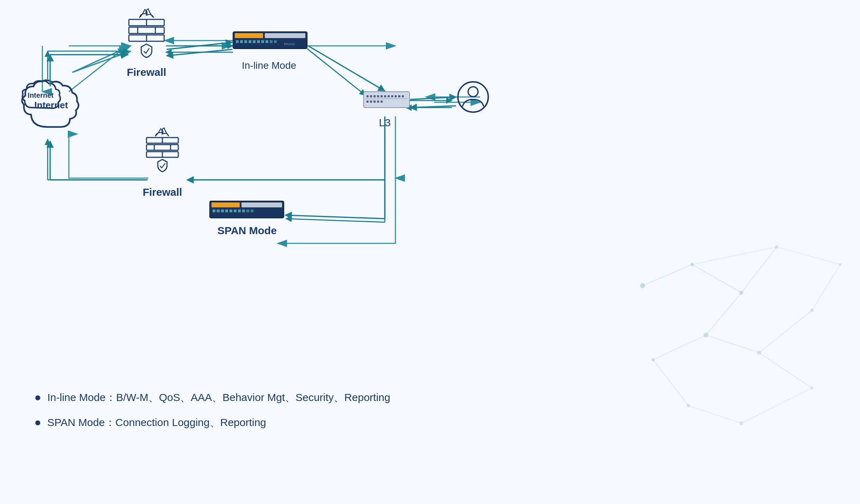 This screenshot has height=504, width=860. I want to click on bullet-text-2: SPAN Mode：Connection Logging、Reporting, so click(157, 423).